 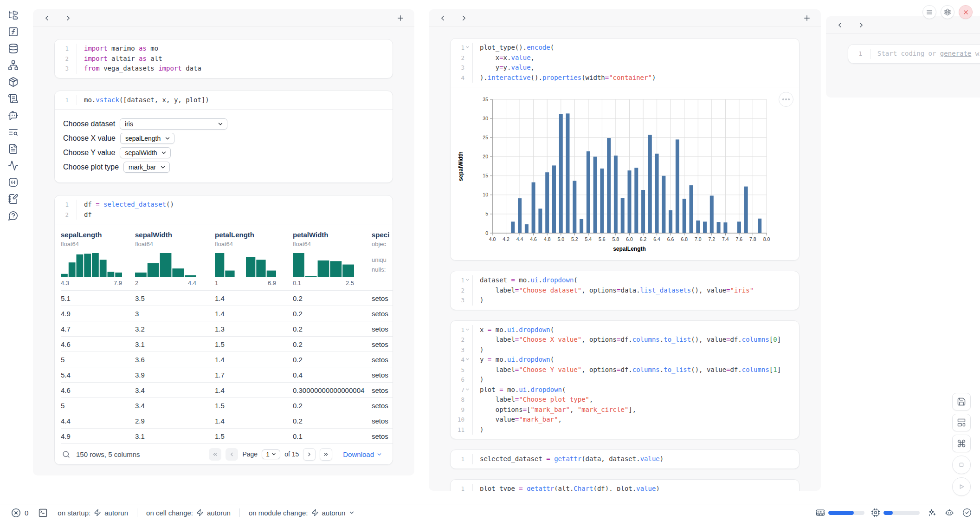 I want to click on download-button: Download, so click(x=363, y=454).